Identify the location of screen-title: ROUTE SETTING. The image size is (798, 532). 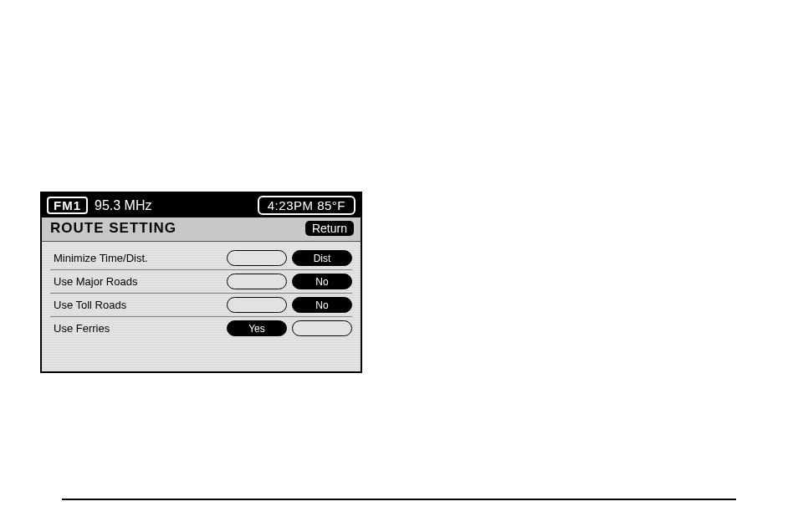
(114, 228).